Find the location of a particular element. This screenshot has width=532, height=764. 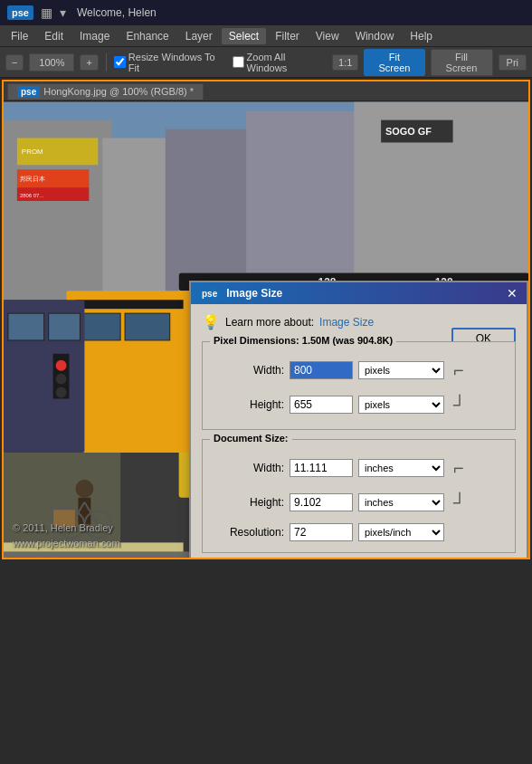

pixel-height-row: Height: pixels └ is located at coordinates (358, 405).